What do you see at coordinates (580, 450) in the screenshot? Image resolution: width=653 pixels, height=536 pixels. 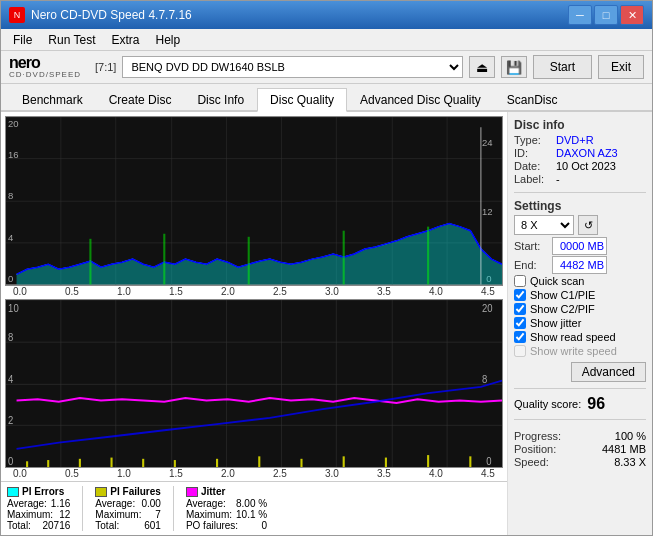 I see `progress-section: Progress: 100 % Position: 4481 MB Speed:…` at bounding box center [580, 450].